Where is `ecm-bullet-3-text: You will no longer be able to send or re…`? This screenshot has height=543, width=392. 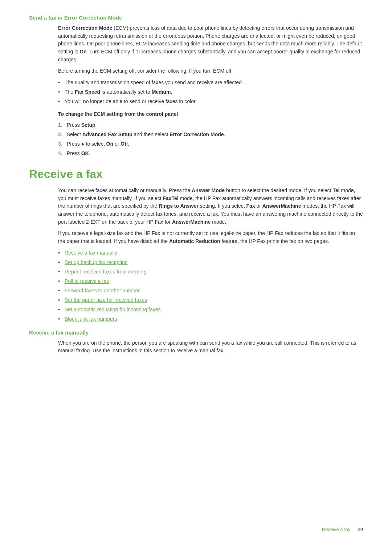 ecm-bullet-3-text: You will no longer be able to send or re… is located at coordinates (131, 101).